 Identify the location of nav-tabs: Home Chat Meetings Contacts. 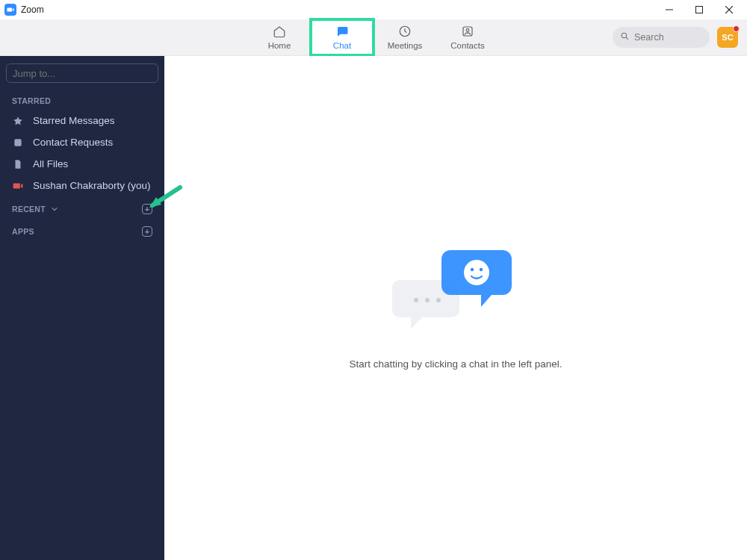
(374, 37).